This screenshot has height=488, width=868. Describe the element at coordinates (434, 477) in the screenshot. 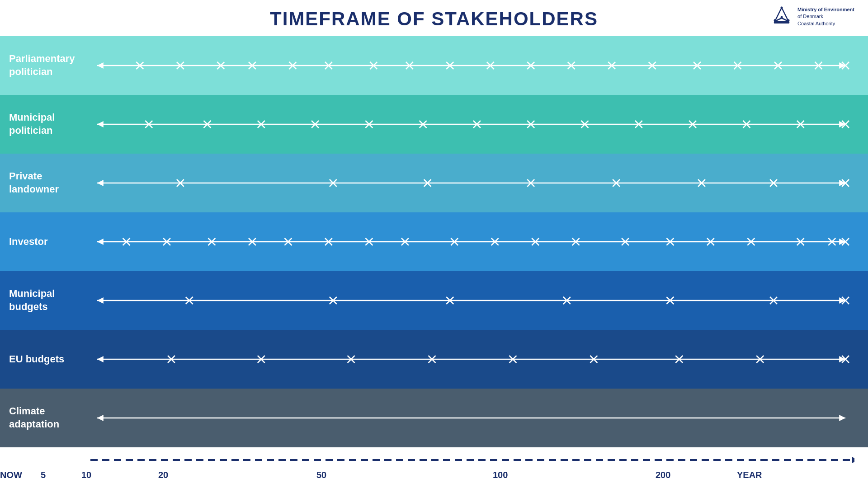

I see `axis-labels: NOW5102050100200YEAR` at that location.